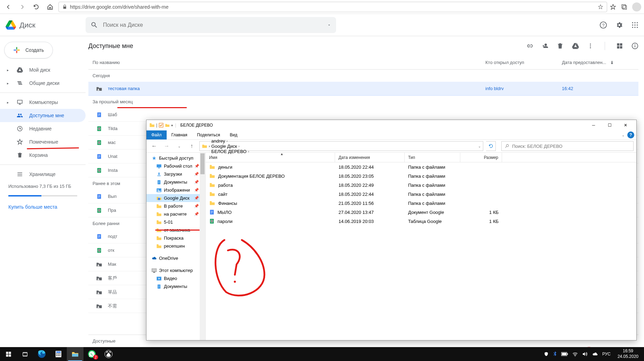 Image resolution: width=644 pixels, height=361 pixels. What do you see at coordinates (109, 354) in the screenshot?
I see `xbox-taskbar-icon` at bounding box center [109, 354].